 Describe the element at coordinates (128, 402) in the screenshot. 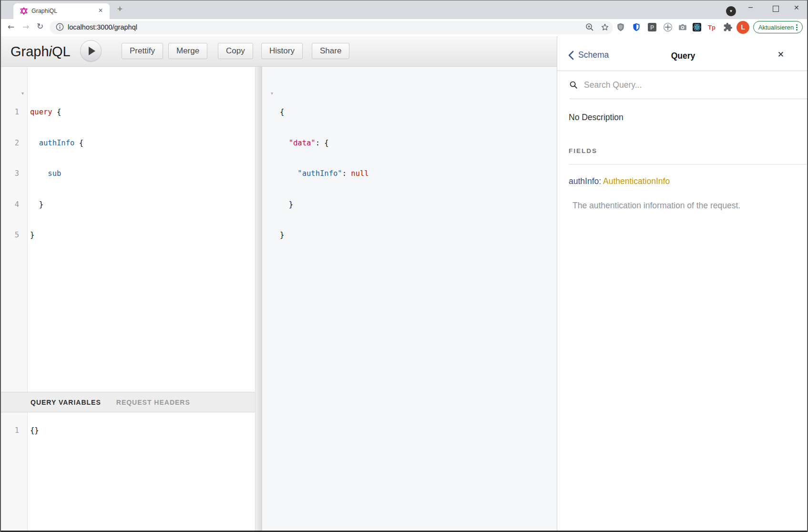

I see `variables-tab-bar: QUERY VARIABLES REQUEST HEADERS` at that location.